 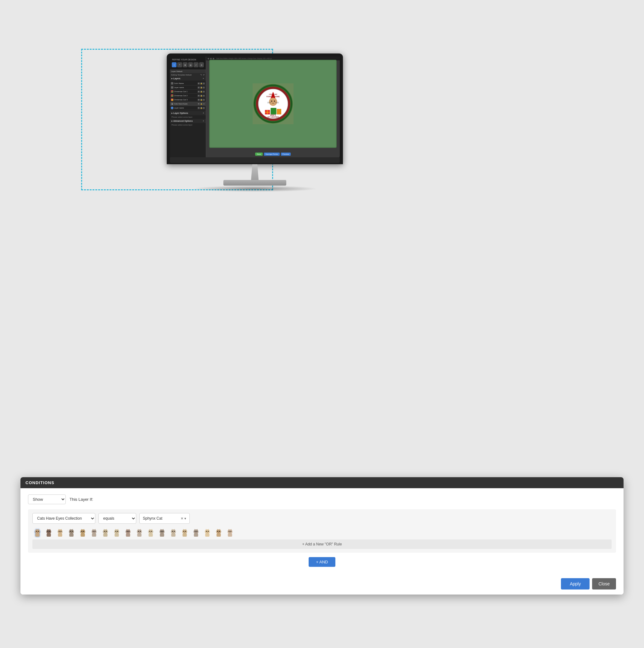 What do you see at coordinates (199, 100) in the screenshot?
I see `eye-icon-5: 👁` at bounding box center [199, 100].